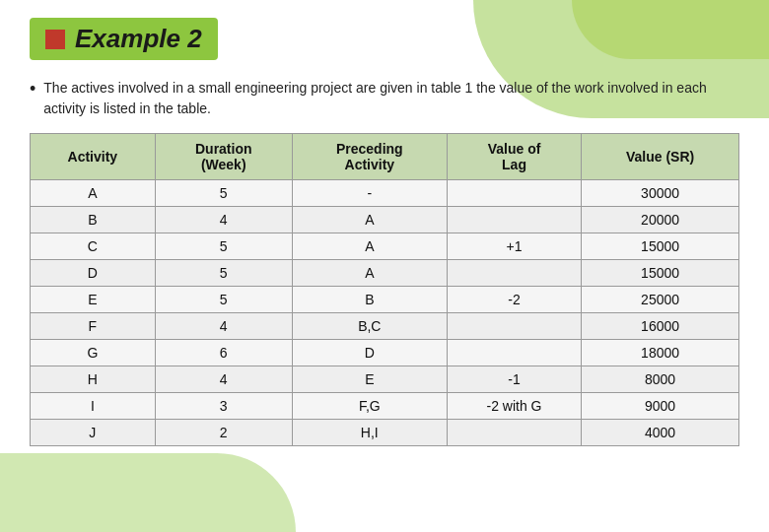 Image resolution: width=769 pixels, height=532 pixels. Describe the element at coordinates (223, 353) in the screenshot. I see `cell-6-1: 6` at that location.